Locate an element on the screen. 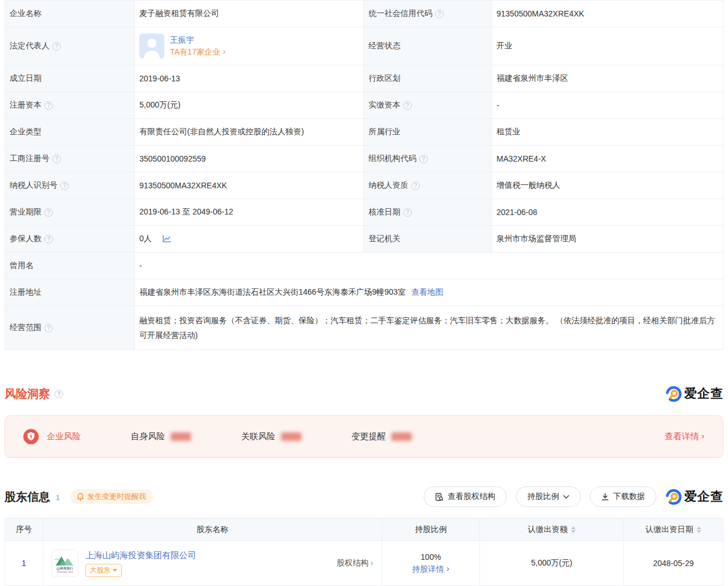  view-detail-link: 查看详情 › is located at coordinates (685, 437).